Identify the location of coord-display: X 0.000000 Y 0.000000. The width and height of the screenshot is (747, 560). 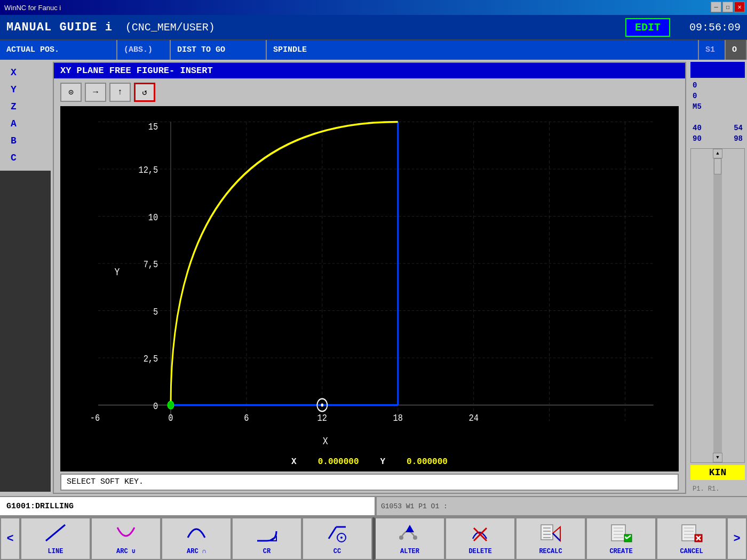
(369, 462).